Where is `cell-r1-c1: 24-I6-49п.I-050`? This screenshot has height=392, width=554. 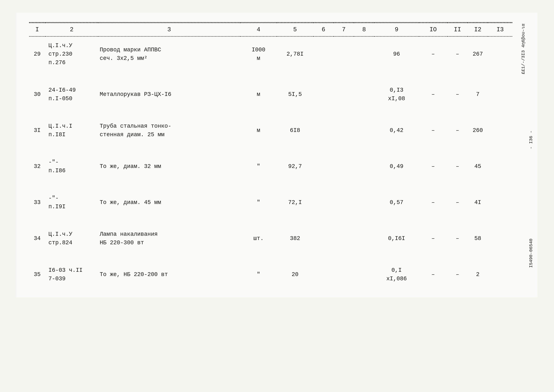
cell-r1-c1: 24-I6-49п.I-050 is located at coordinates (72, 94).